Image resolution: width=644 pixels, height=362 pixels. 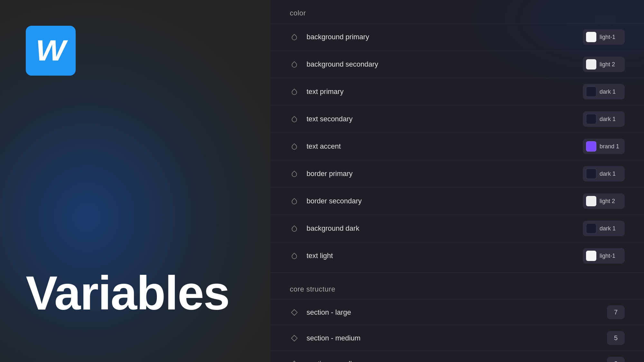 What do you see at coordinates (445, 64) in the screenshot?
I see `var-name-background-secondary: background secondary` at bounding box center [445, 64].